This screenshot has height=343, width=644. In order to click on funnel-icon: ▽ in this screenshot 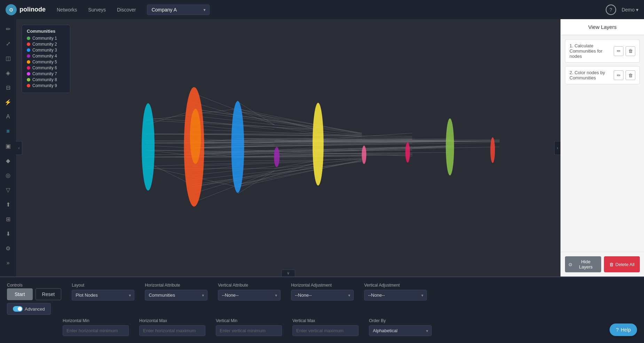, I will do `click(8, 190)`.